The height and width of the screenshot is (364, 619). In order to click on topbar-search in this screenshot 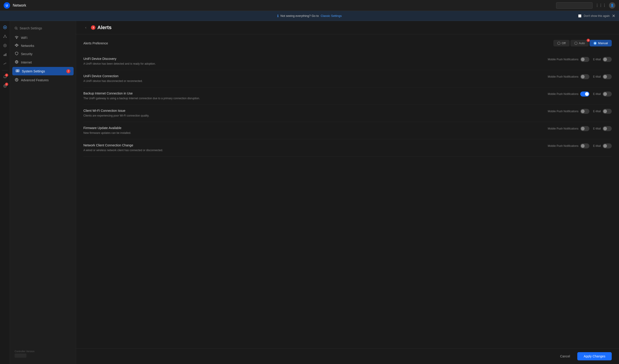, I will do `click(574, 5)`.